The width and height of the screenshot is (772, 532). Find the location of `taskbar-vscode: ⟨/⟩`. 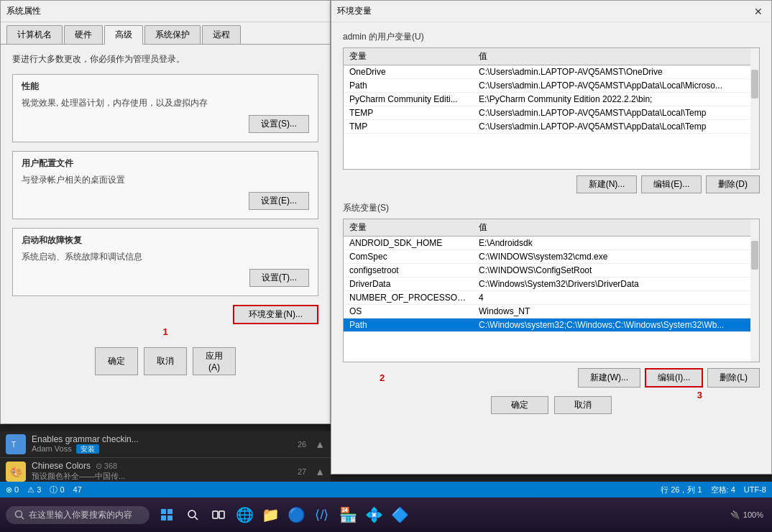

taskbar-vscode: ⟨/⟩ is located at coordinates (322, 515).